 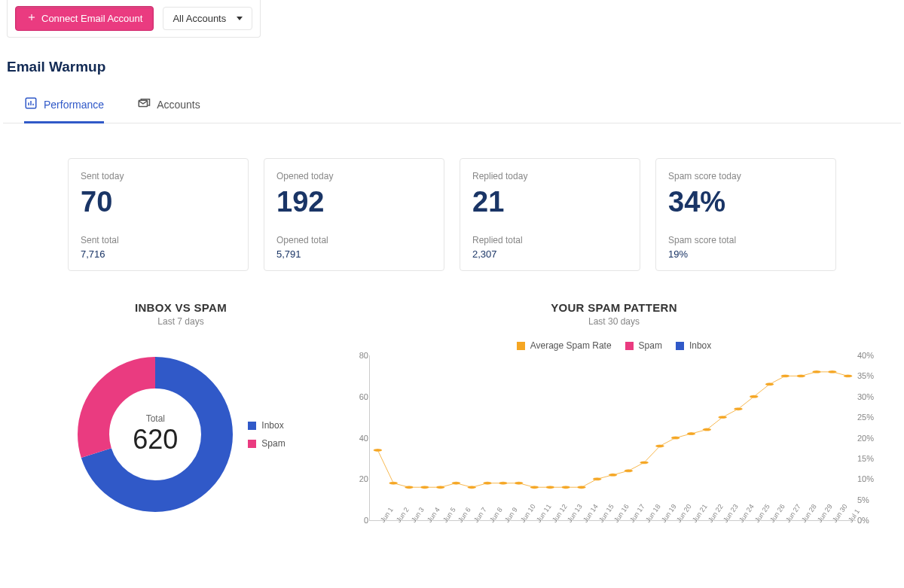 I want to click on x-tick: Jun 19, so click(x=669, y=513).